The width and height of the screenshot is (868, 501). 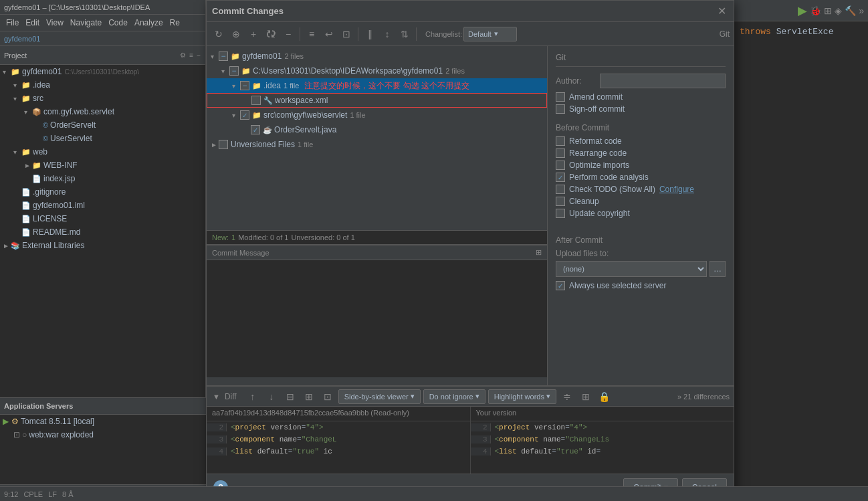 What do you see at coordinates (103, 232) in the screenshot?
I see `tree-item-readme: 📄 README.md` at bounding box center [103, 232].